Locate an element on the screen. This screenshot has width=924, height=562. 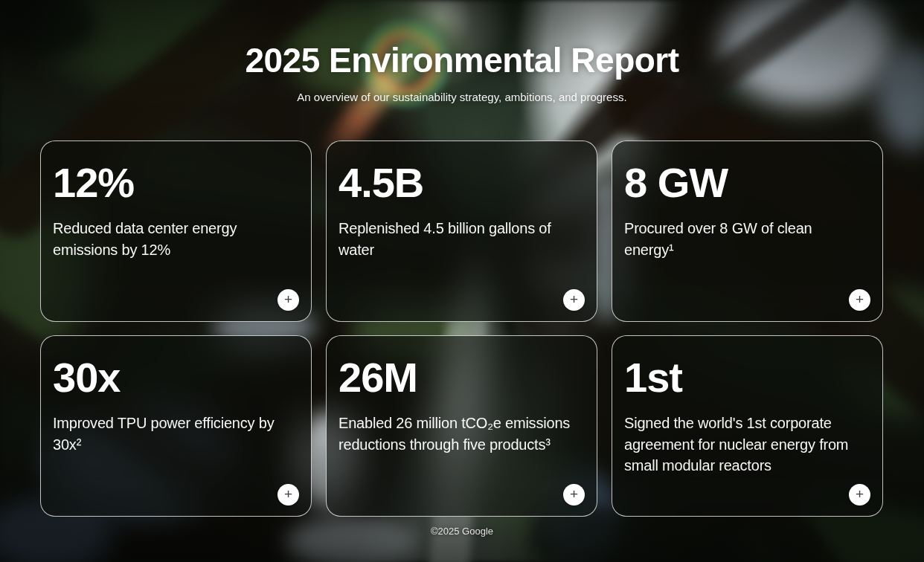
stat-description: Enabled 26 million tCO₂e emissions reduc… is located at coordinates (461, 434).